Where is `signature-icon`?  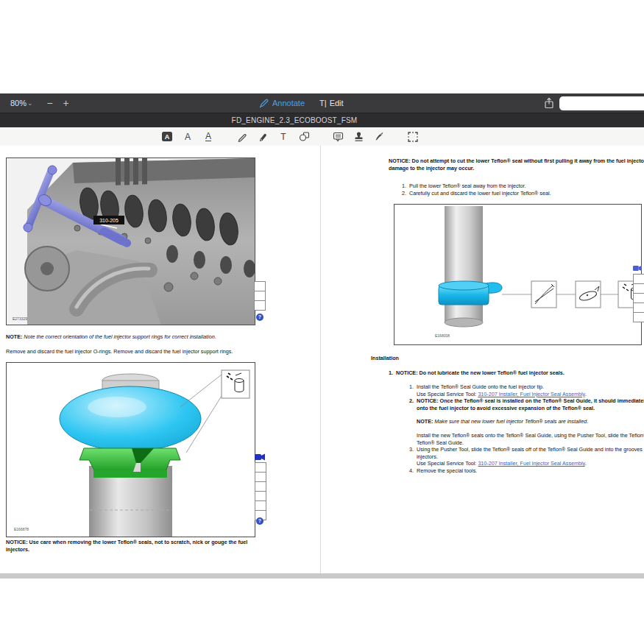 signature-icon is located at coordinates (380, 137).